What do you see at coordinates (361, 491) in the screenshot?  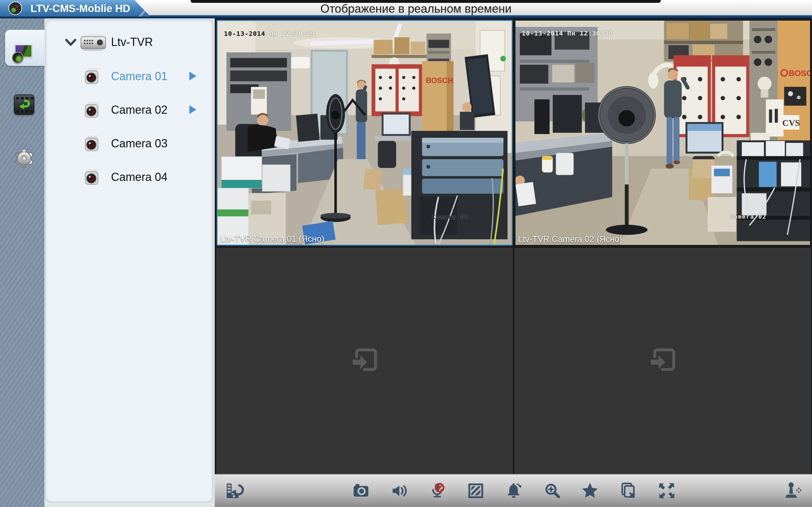 I see `snapshot-button` at bounding box center [361, 491].